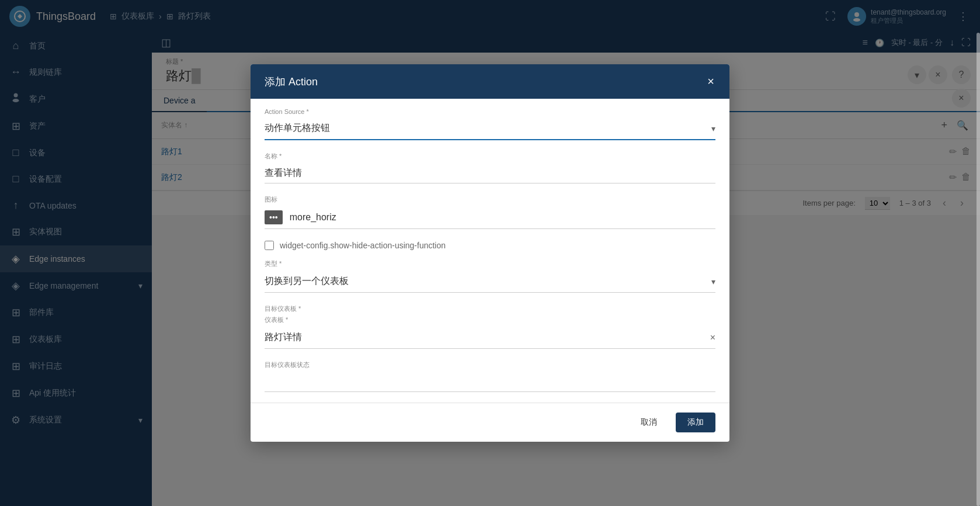 Image resolution: width=980 pixels, height=506 pixels. I want to click on icon-field: 图标 •••, so click(490, 212).